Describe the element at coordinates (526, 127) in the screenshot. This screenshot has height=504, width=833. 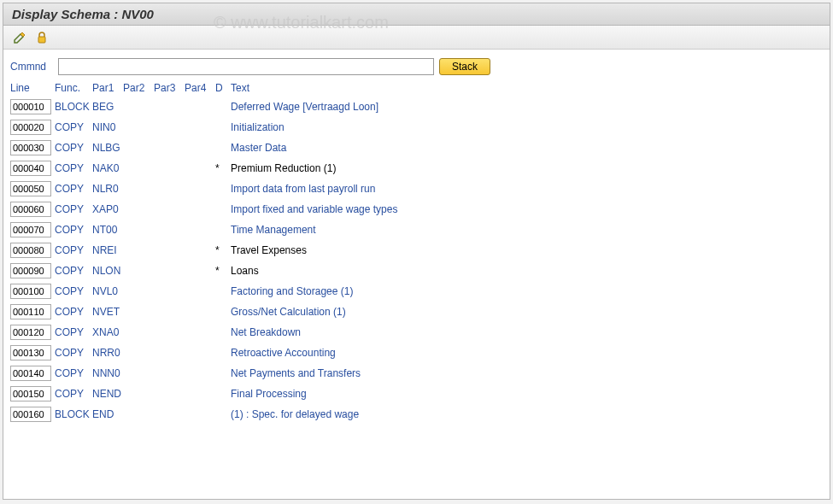
I see `cell-text: Initialization` at that location.